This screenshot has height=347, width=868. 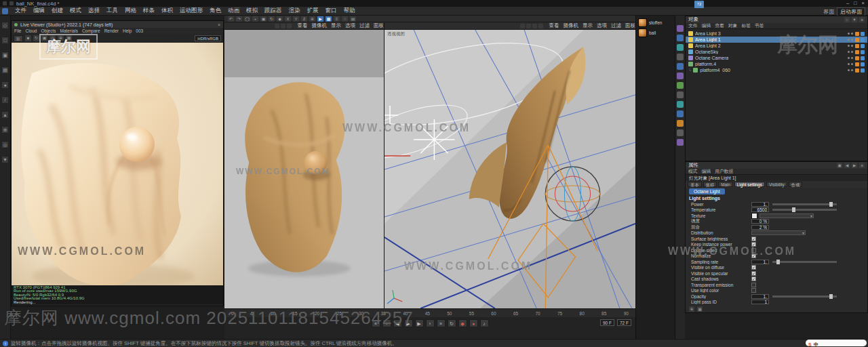 I want to click on maximize-view-icon, so click(x=522, y=26).